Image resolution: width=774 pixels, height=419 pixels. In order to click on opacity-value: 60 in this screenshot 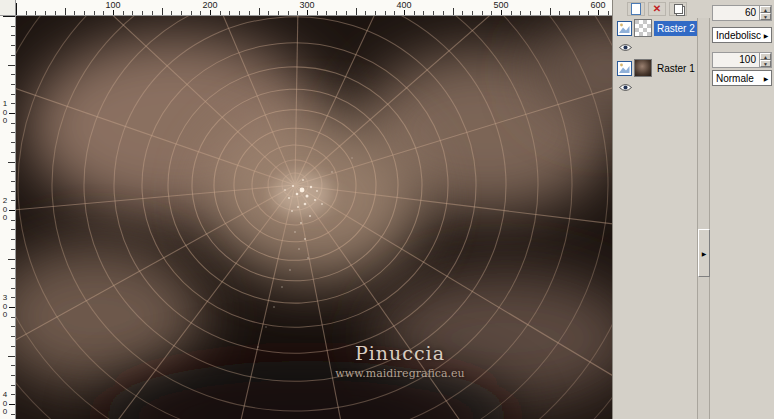, I will do `click(736, 13)`.